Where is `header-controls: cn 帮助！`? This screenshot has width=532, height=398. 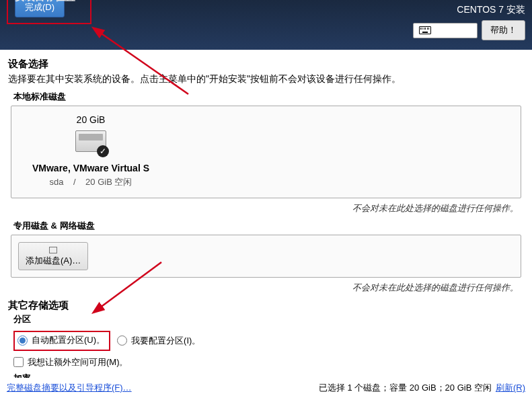
header-controls: cn 帮助！ is located at coordinates (469, 30).